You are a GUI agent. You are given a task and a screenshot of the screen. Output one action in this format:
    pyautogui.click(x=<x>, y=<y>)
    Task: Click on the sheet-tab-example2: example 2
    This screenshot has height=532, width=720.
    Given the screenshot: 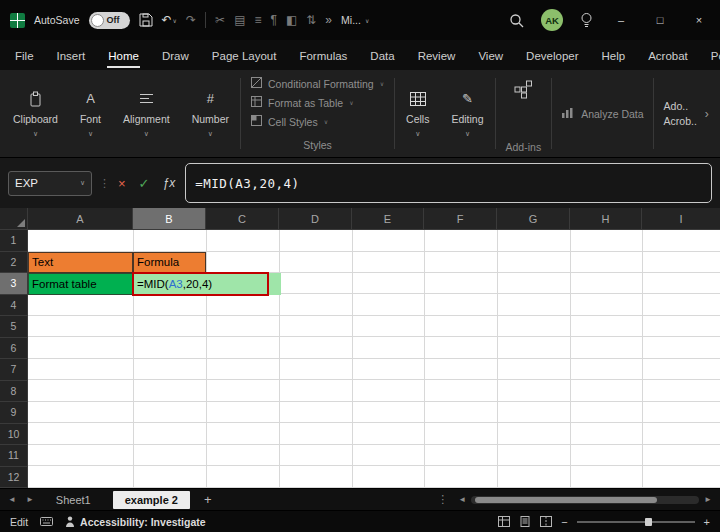 What is the action you would take?
    pyautogui.click(x=152, y=500)
    